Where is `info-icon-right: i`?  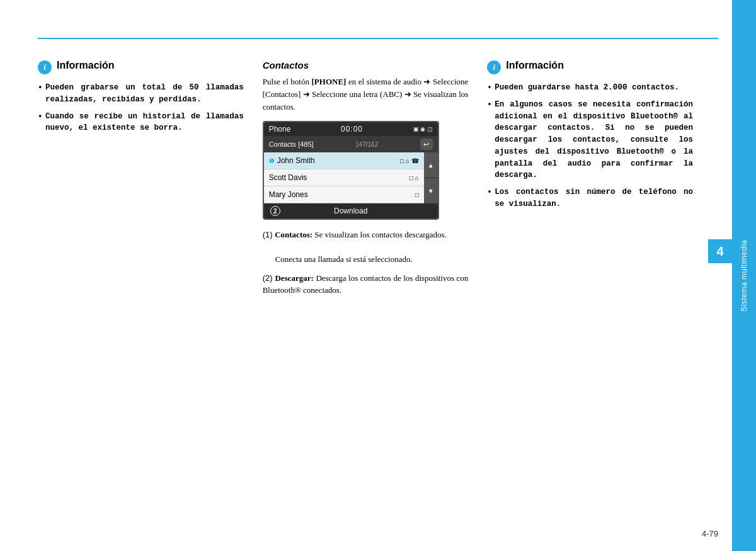 info-icon-right: i is located at coordinates (494, 67).